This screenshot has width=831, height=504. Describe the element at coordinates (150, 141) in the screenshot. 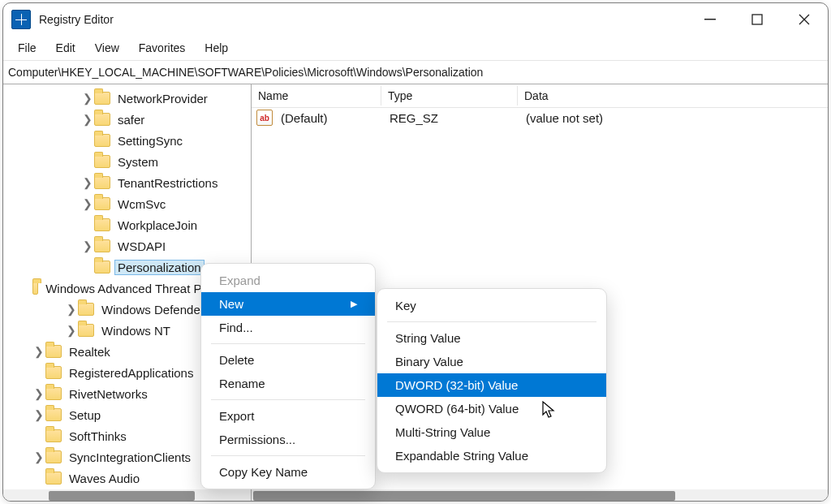

I see `tree-item-label: SettingSync` at that location.